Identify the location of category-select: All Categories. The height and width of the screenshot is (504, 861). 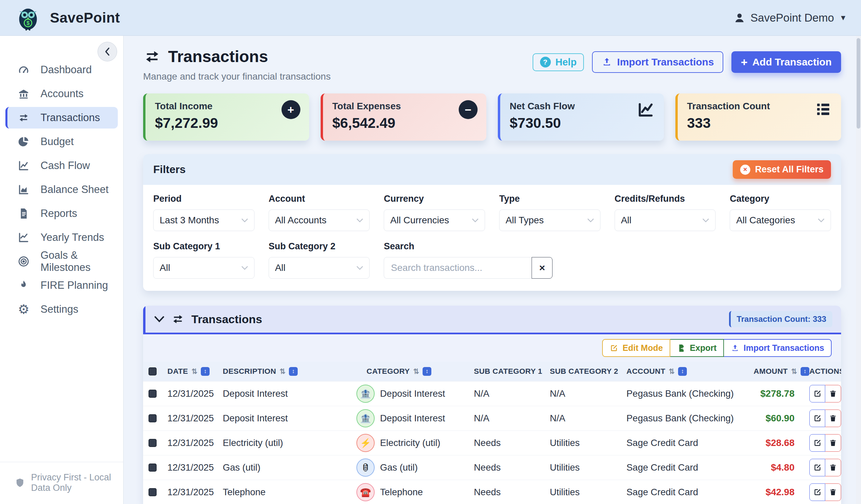
(780, 221).